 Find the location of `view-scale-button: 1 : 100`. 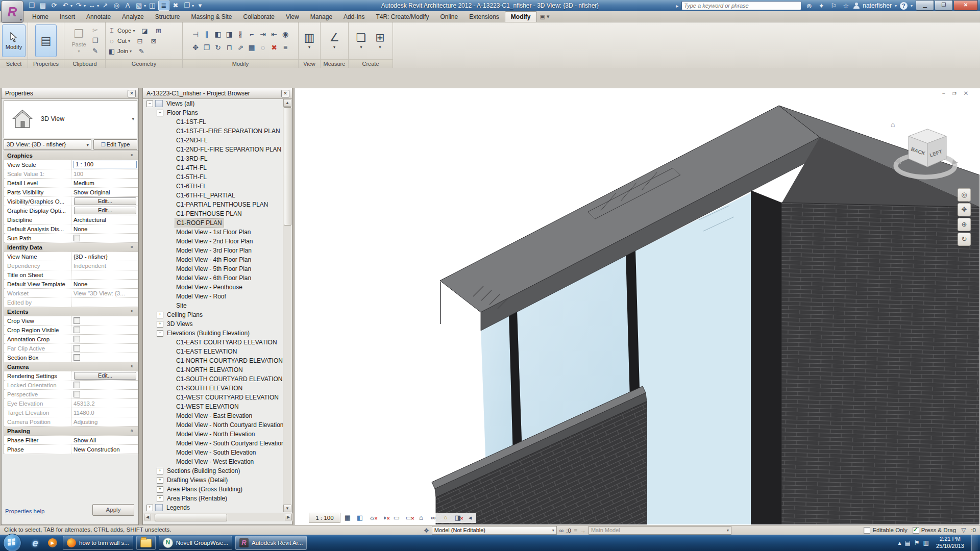

view-scale-button: 1 : 100 is located at coordinates (325, 518).